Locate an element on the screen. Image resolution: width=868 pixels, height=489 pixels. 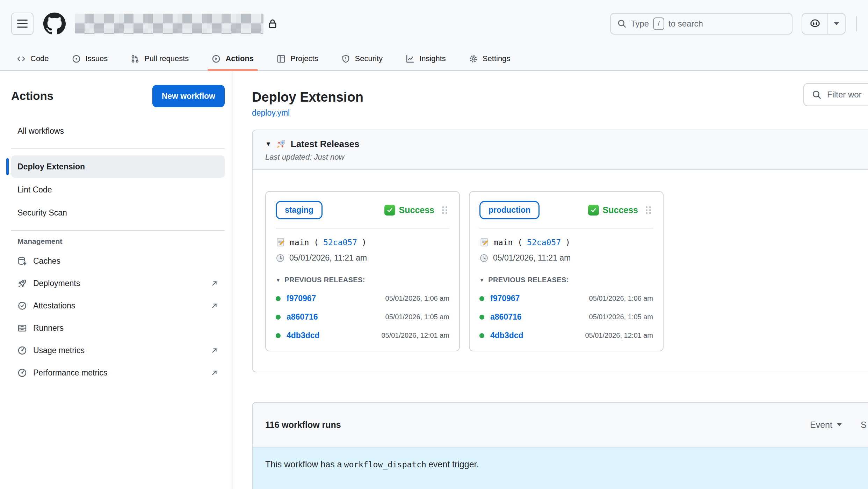
status-filter-dropdown-partial: S is located at coordinates (864, 425).